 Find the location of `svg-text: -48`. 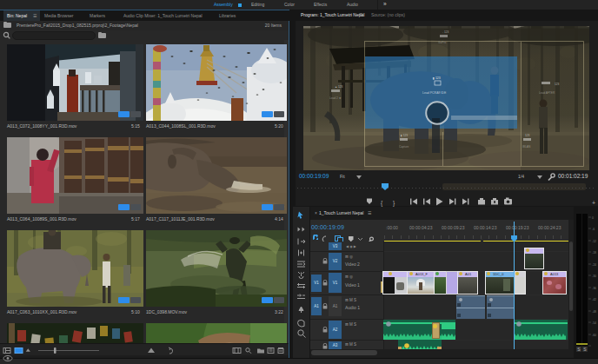

svg-text: -48 is located at coordinates (595, 312).